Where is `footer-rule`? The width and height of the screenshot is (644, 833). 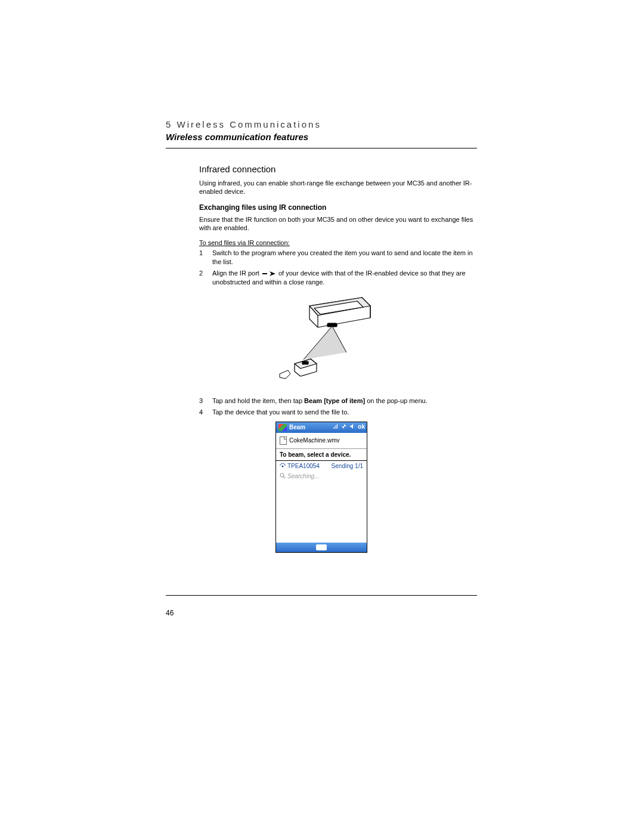
footer-rule is located at coordinates (321, 595).